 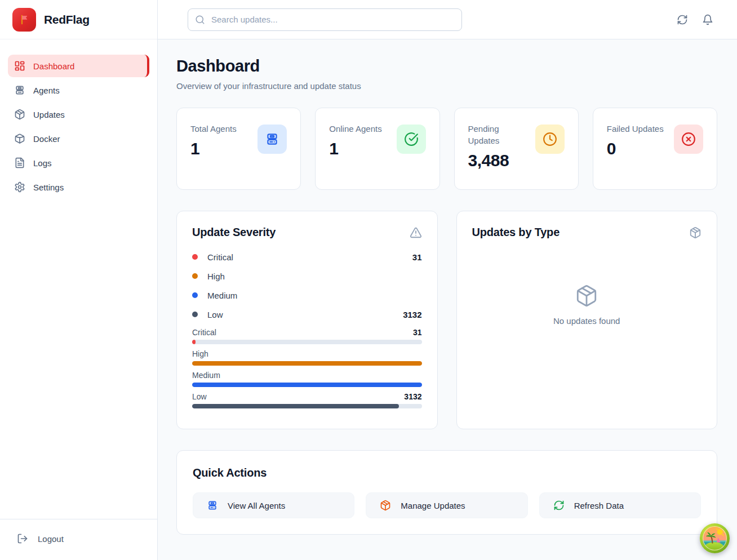 What do you see at coordinates (79, 139) in the screenshot?
I see `sidebar-item-docker: Docker` at bounding box center [79, 139].